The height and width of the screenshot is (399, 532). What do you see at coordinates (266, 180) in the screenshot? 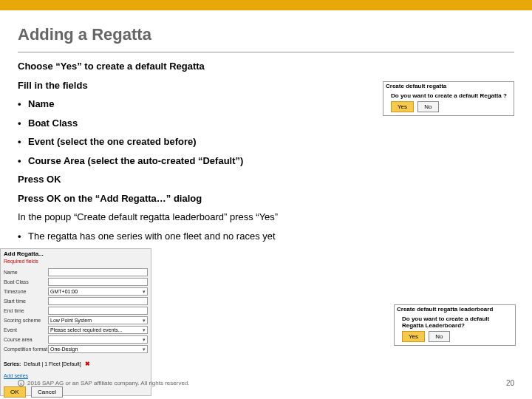
I see `text-line: Press OK` at bounding box center [266, 180].